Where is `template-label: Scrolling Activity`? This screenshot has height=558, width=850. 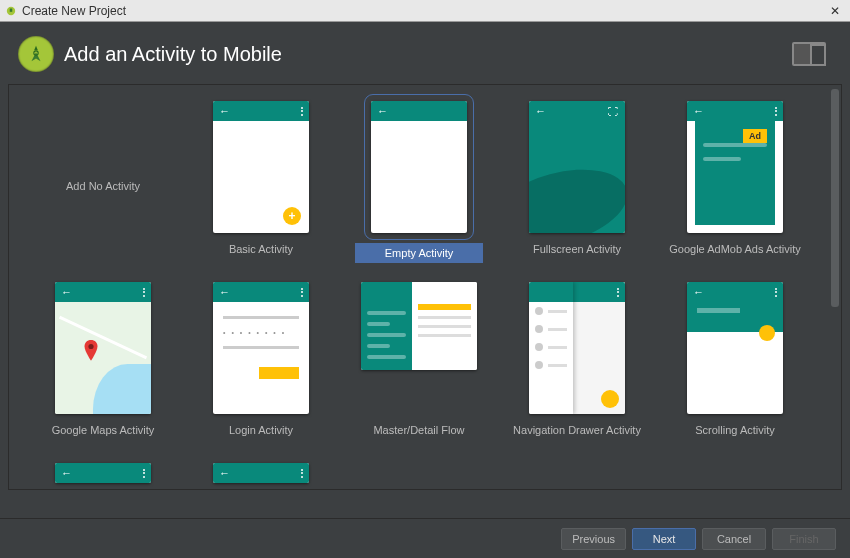
template-label: Scrolling Activity is located at coordinates (734, 430).